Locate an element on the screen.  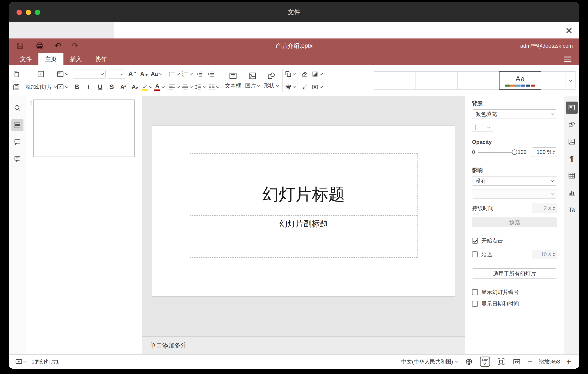
font-name-combo is located at coordinates (89, 74).